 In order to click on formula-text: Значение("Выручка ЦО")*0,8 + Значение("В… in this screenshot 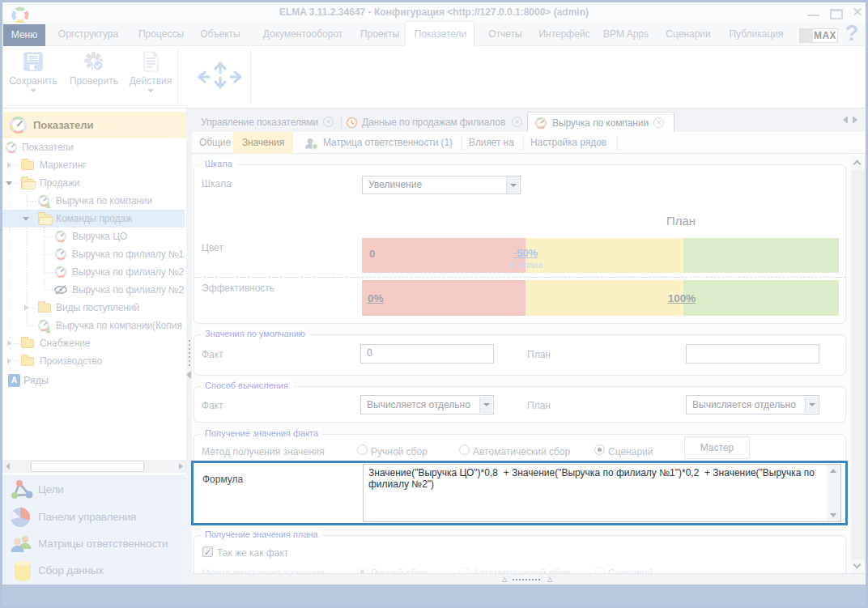, I will do `click(595, 493)`.